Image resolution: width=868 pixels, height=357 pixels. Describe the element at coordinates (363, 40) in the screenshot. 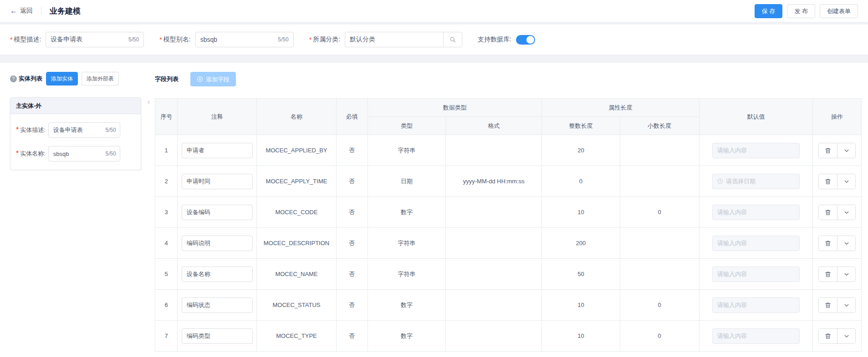

I see `category-value: 默认分类` at that location.